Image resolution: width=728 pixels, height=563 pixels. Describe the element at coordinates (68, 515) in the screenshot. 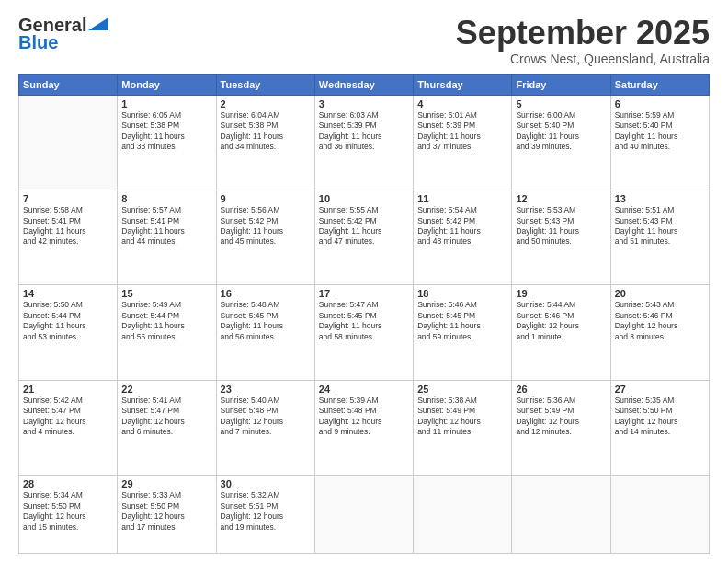

I see `table-row: 28Sunrise: 5:34 AMSunset: 5:50 PMDayligh…` at that location.